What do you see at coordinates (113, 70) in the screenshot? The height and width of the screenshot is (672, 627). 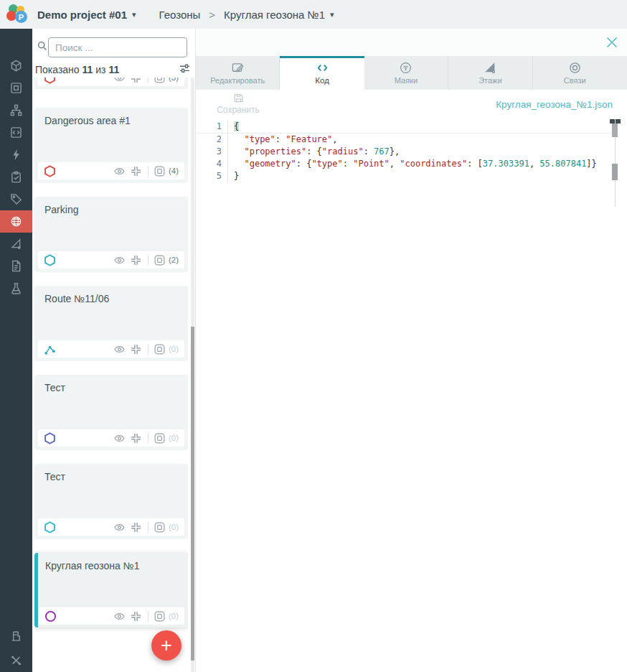 I see `shown-counter: Показано 11 из 11` at bounding box center [113, 70].